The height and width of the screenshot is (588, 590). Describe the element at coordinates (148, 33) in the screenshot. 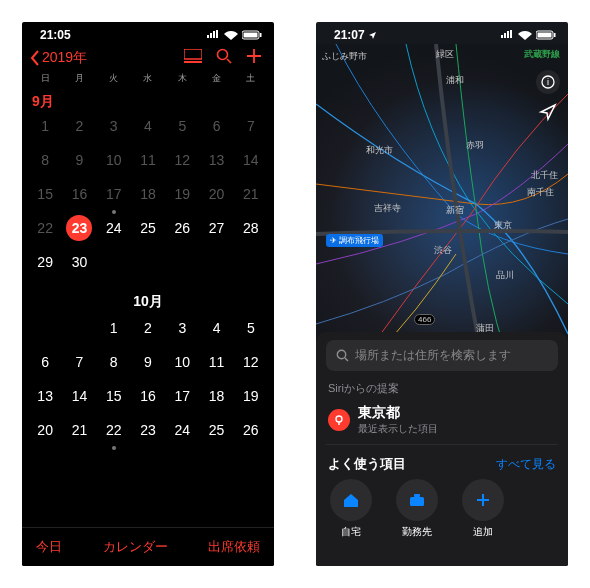

I see `status-bar: 21:05` at that location.